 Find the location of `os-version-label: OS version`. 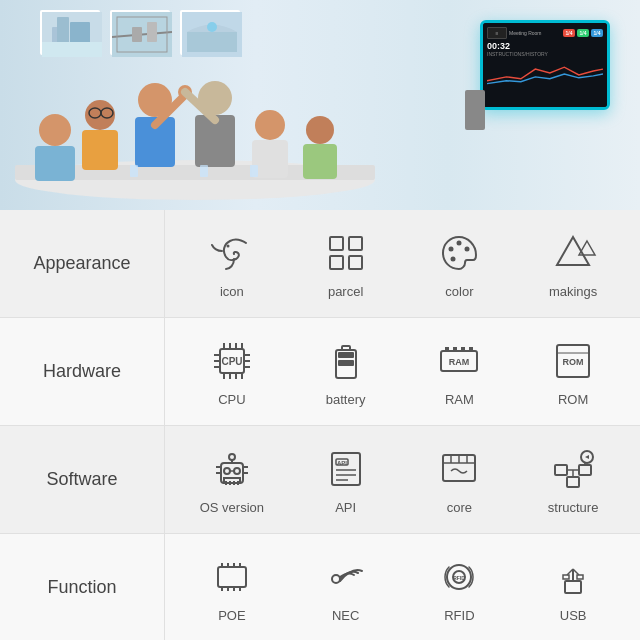

os-version-label: OS version is located at coordinates (232, 508).